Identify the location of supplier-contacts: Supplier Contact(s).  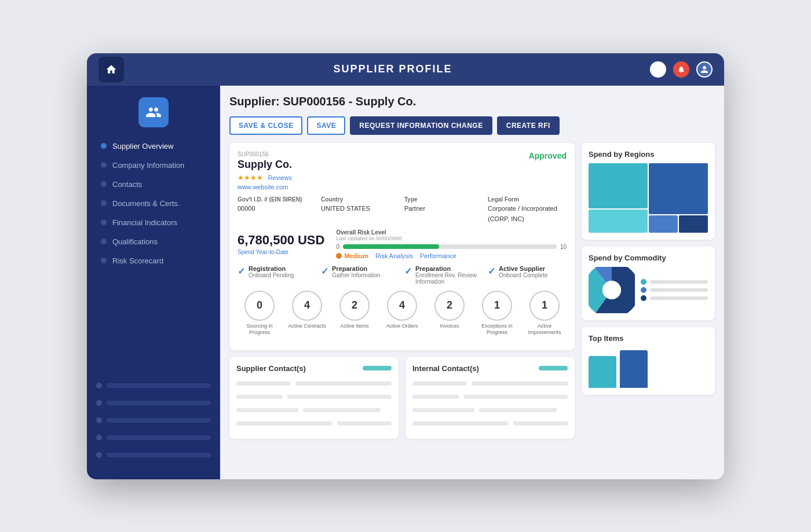
(314, 398).